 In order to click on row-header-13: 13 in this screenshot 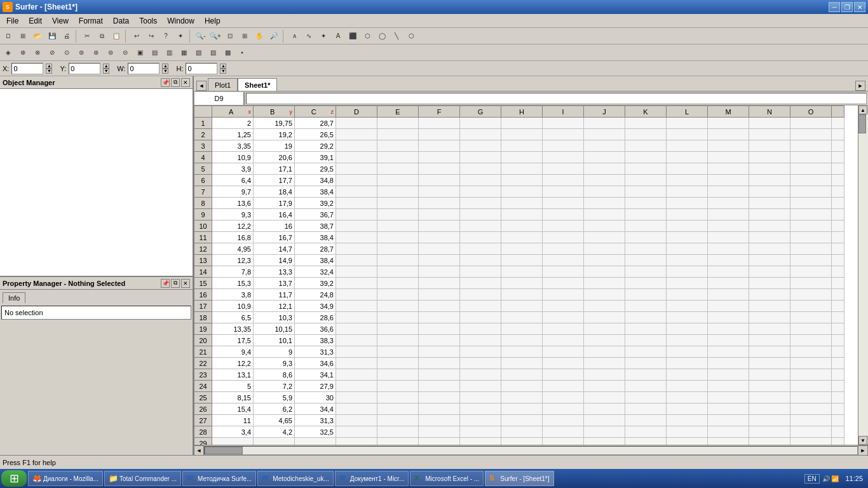, I will do `click(203, 261)`.